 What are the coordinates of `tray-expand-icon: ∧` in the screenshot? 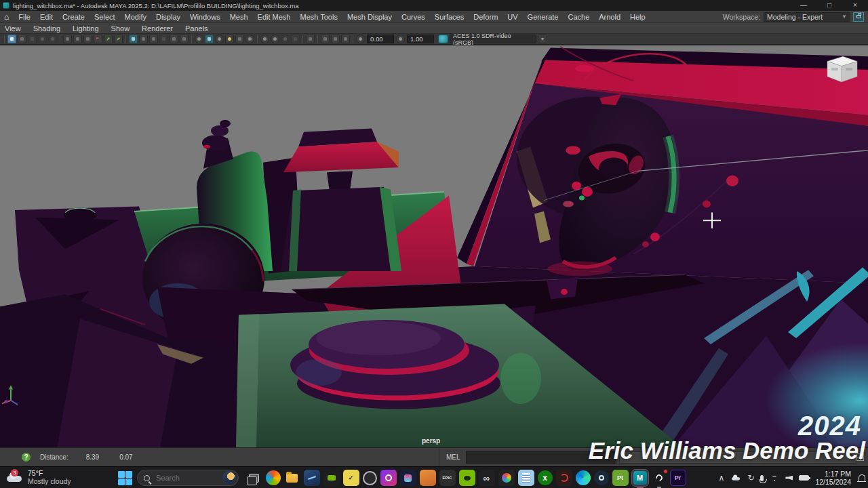 It's located at (722, 478).